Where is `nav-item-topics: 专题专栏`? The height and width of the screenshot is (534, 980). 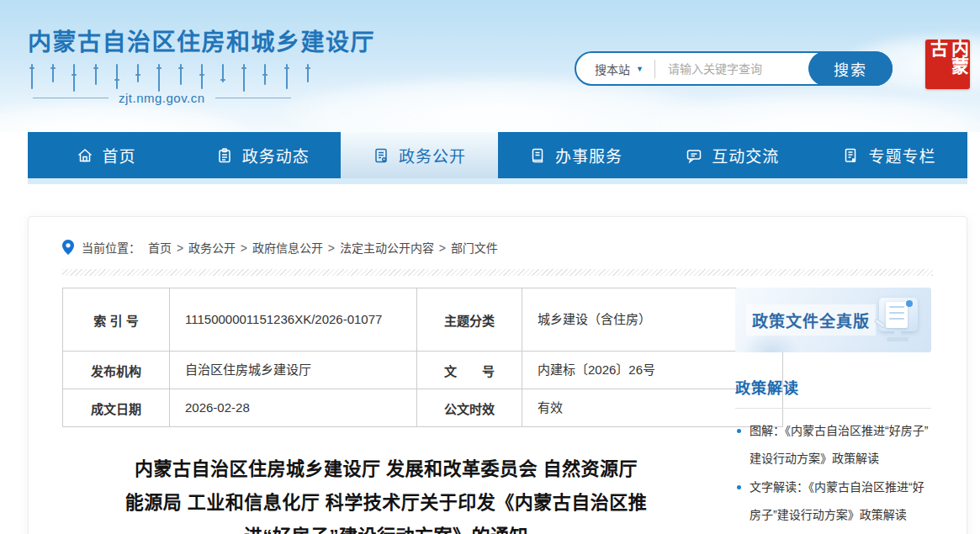 nav-item-topics: 专题专栏 is located at coordinates (889, 155).